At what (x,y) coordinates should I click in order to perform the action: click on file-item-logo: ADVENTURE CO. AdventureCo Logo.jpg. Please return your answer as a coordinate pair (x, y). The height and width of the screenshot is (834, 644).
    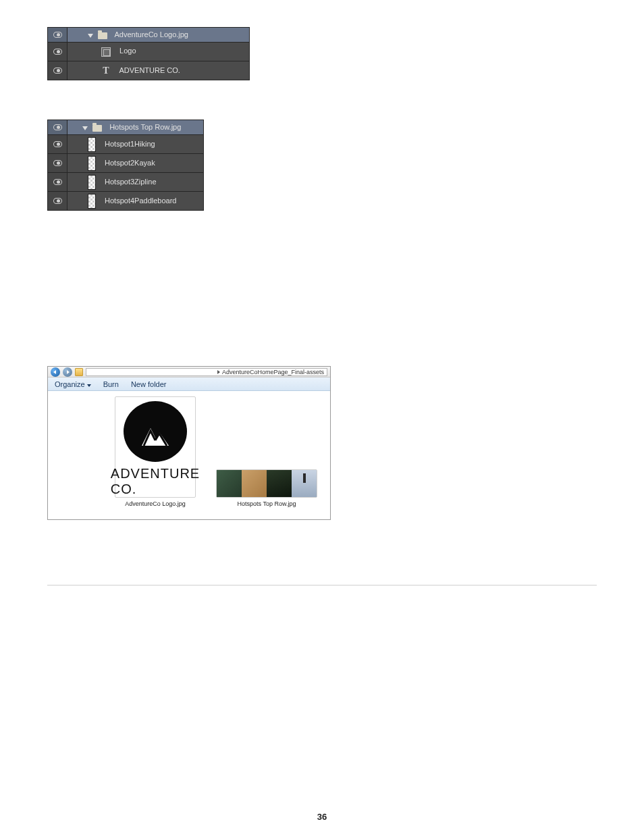
    Looking at the image, I should click on (155, 452).